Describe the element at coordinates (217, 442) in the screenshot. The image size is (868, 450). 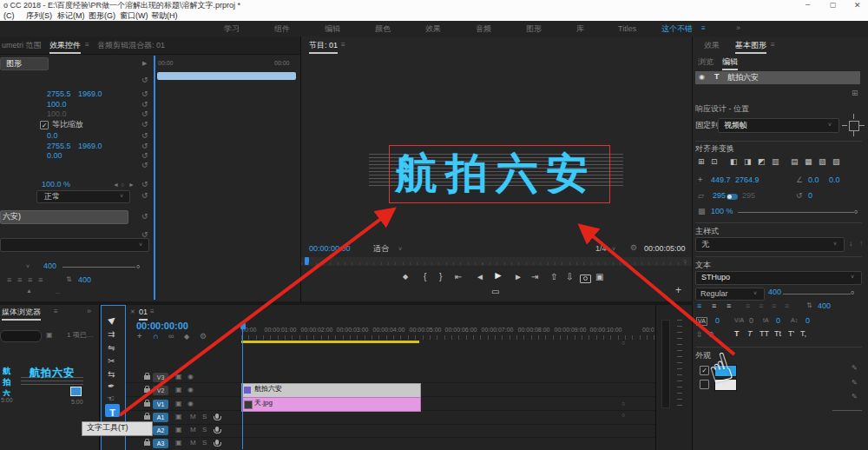
I see `voiceover-mic-icon` at that location.